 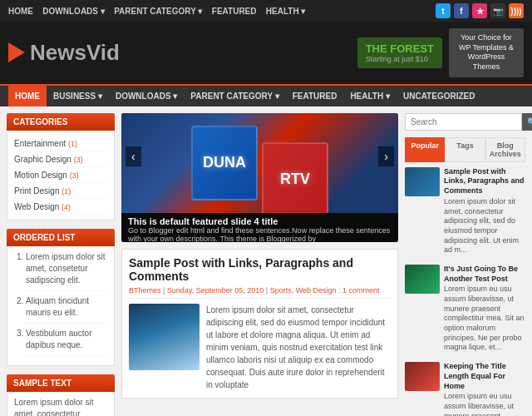 What do you see at coordinates (158, 12) in the screenshot?
I see `topnav-parent: PARENT CATEGORY ▾` at bounding box center [158, 12].